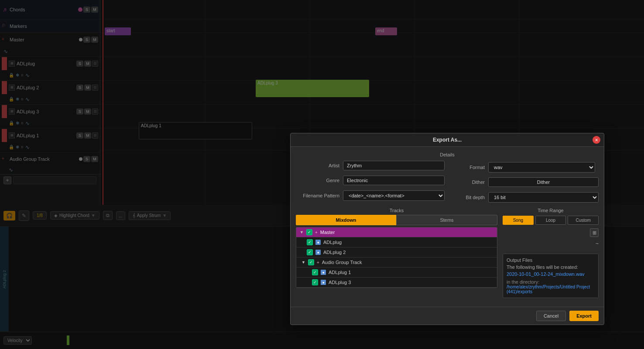 The image size is (644, 349). I want to click on genre-label: Genre, so click(318, 180).